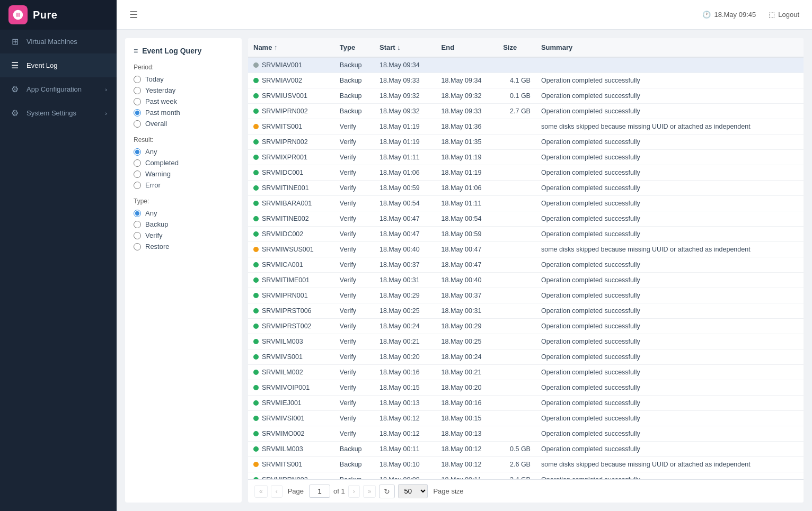 The width and height of the screenshot is (812, 511). Describe the element at coordinates (183, 90) in the screenshot. I see `period-yesterday: Yesterday` at that location.